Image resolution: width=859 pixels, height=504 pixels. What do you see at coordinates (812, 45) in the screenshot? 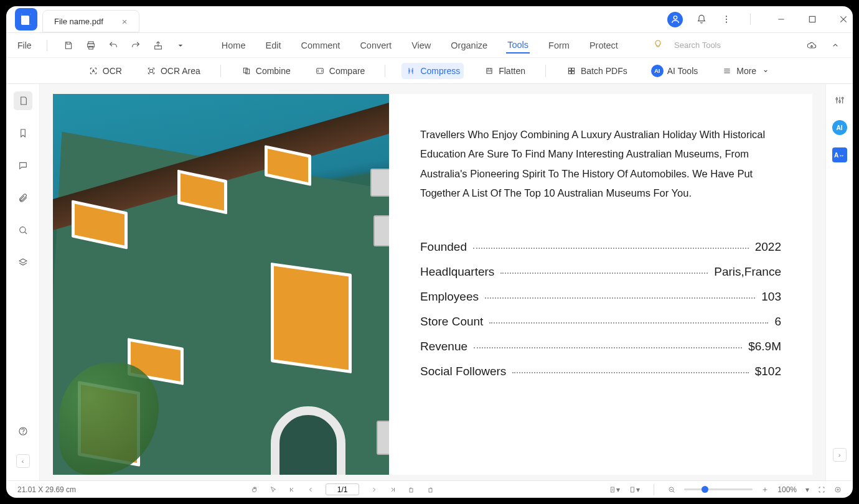
I see `cloud-upload-icon` at bounding box center [812, 45].